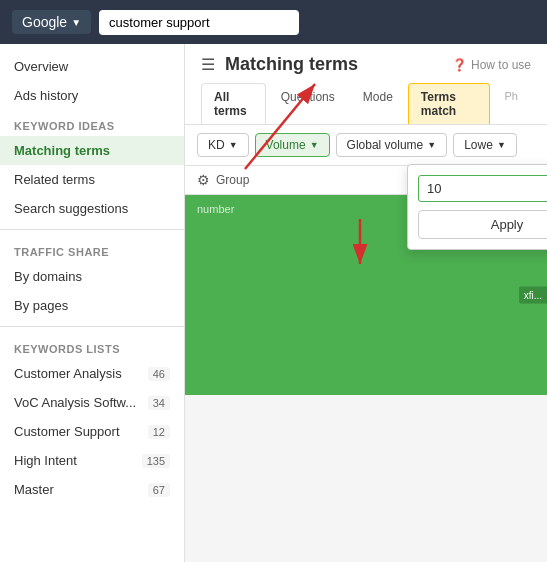 This screenshot has width=547, height=562. What do you see at coordinates (92, 374) in the screenshot?
I see `sidebar-item-customer-analysis: Customer Analysis 46` at bounding box center [92, 374].